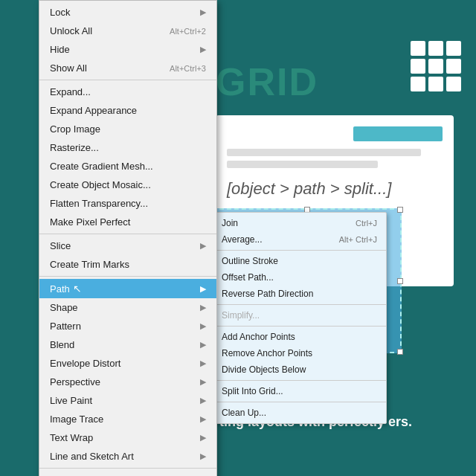 This screenshot has width=476, height=476. I want to click on submenu-offset-path: Offset Path..., so click(299, 277).